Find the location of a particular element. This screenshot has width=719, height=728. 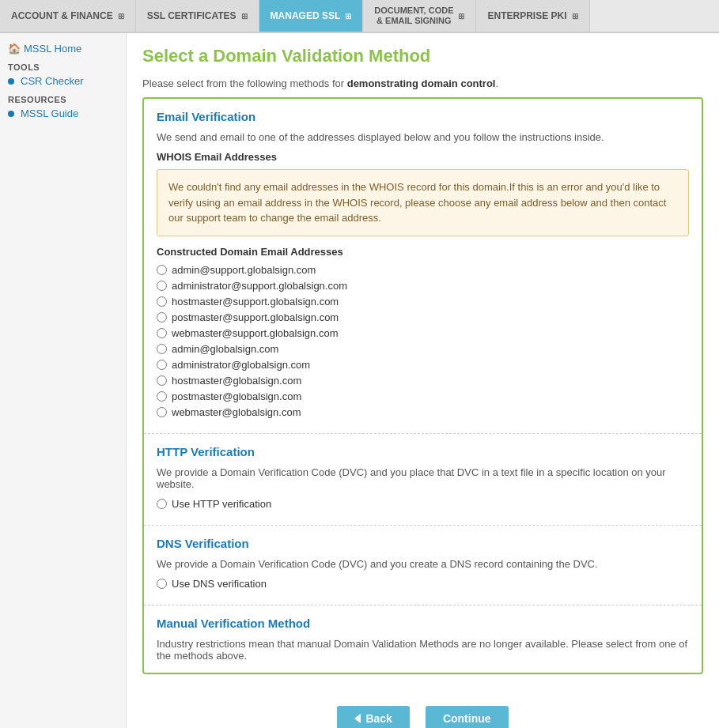

email-radio-option-3: postmaster@support.globalsign.com is located at coordinates (422, 318).